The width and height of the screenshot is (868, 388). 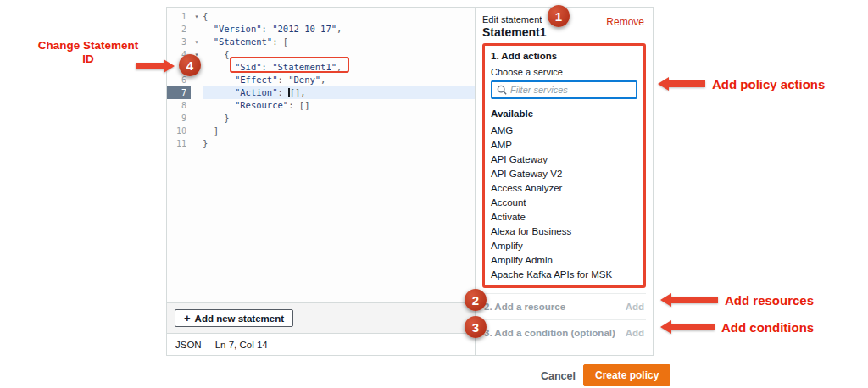 I want to click on service-item: Alexa for Business, so click(x=565, y=232).